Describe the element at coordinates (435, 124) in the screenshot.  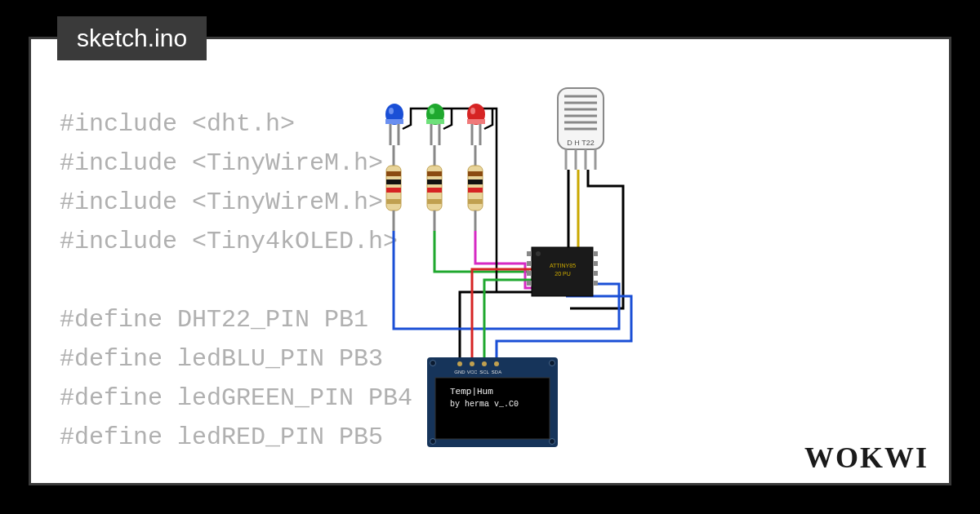
I see `led-green` at that location.